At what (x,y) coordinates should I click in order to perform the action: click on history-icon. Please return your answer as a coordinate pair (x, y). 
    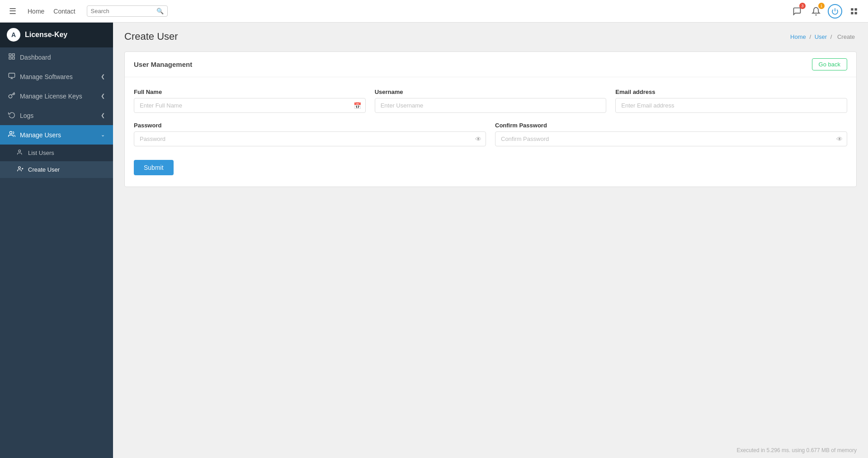
    Looking at the image, I should click on (12, 116).